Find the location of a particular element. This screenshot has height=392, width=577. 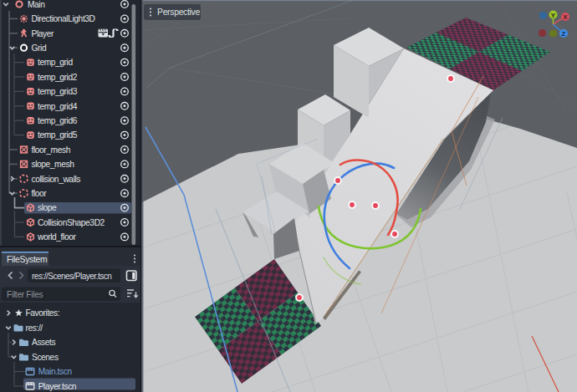

svg-text: Grid is located at coordinates (39, 48).